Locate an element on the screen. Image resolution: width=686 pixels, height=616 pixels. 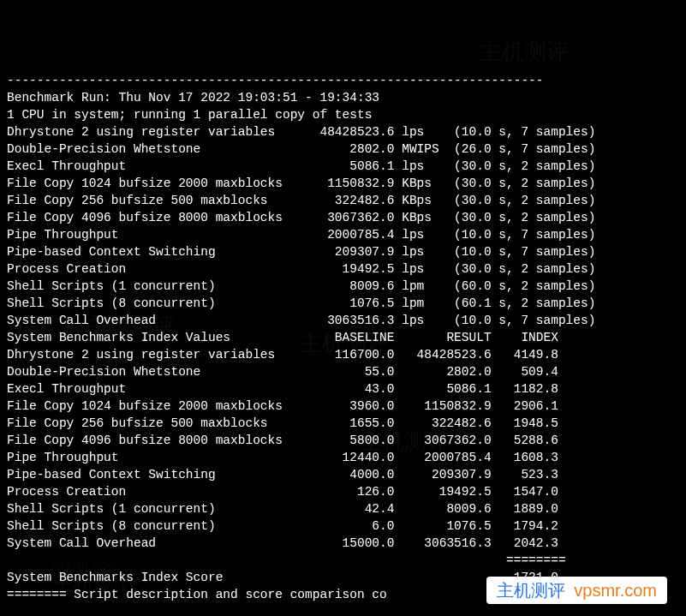
terminal-line: Shell Scripts (1 concurrent) 8009.6 lpm … is located at coordinates (343, 286).